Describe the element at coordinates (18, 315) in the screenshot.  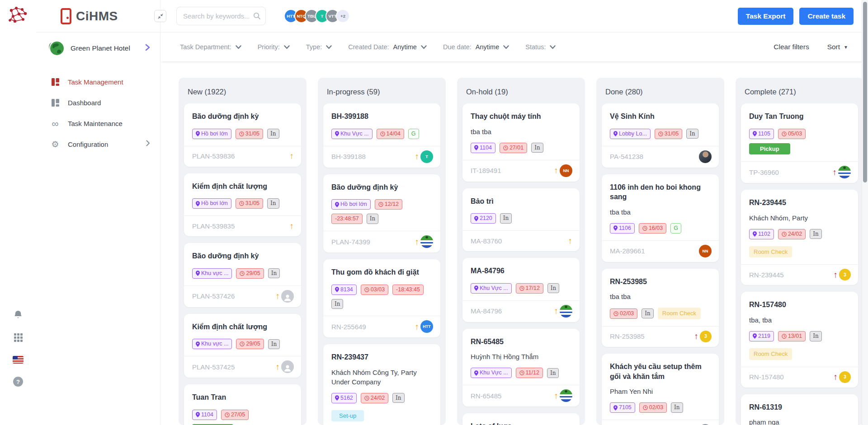
I see `notifications-bell-icon` at that location.